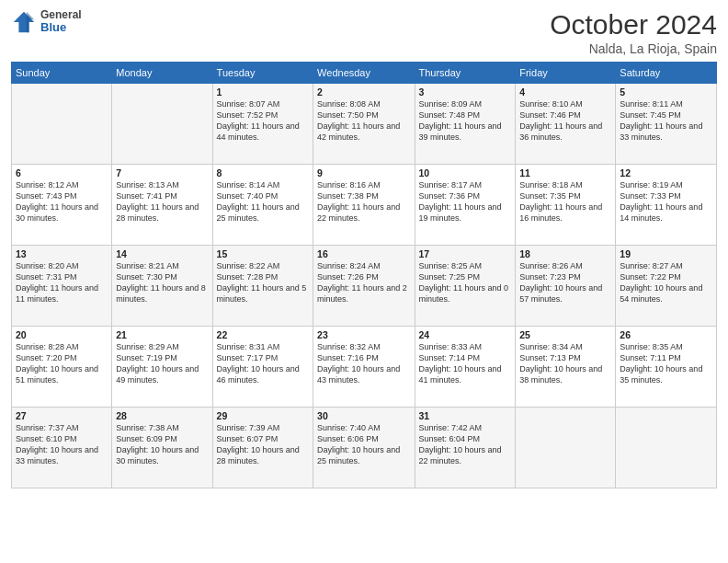 The width and height of the screenshot is (728, 563). I want to click on col-friday: Friday, so click(566, 74).